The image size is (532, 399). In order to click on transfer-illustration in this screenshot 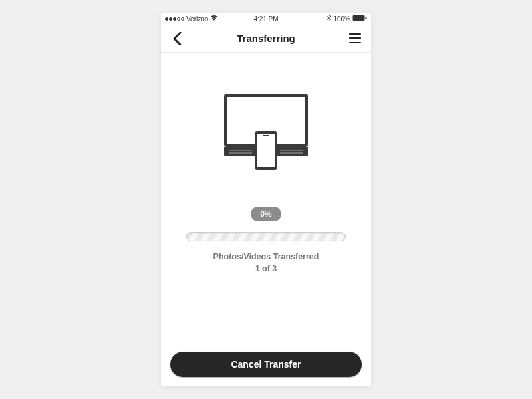, I will do `click(266, 137)`.